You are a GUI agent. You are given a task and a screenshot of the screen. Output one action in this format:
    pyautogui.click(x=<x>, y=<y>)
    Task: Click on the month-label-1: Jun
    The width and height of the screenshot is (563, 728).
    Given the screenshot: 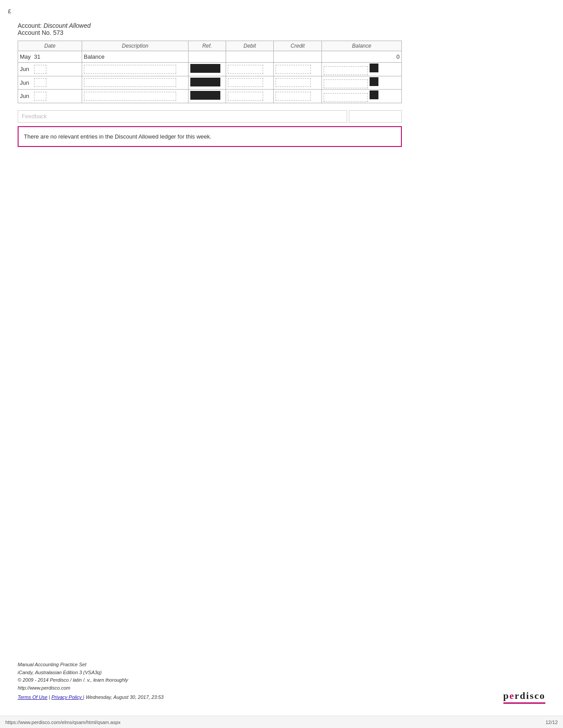 What is the action you would take?
    pyautogui.click(x=26, y=69)
    